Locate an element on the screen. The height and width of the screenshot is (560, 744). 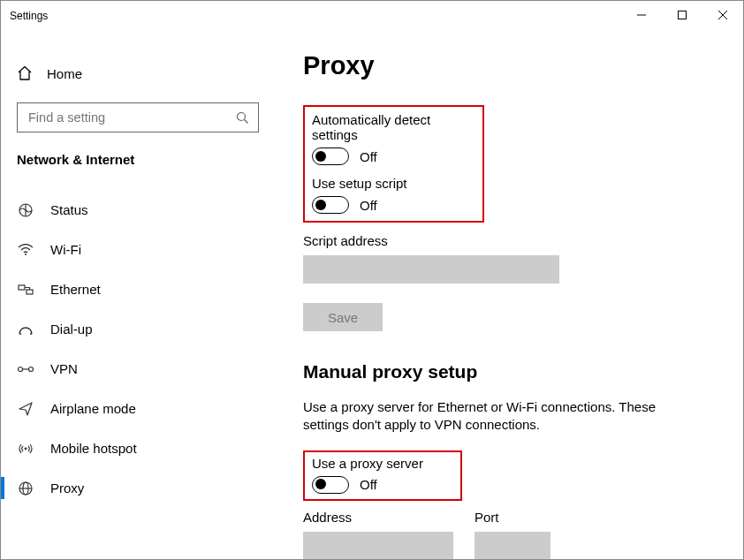
search-box is located at coordinates (138, 117).